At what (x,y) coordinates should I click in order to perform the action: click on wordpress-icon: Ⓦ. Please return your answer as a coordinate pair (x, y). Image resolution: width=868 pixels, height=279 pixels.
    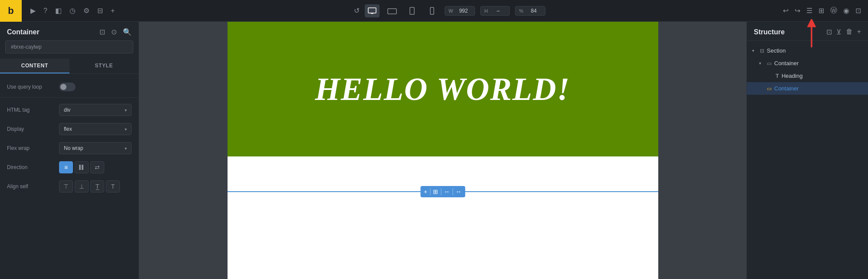
    Looking at the image, I should click on (834, 10).